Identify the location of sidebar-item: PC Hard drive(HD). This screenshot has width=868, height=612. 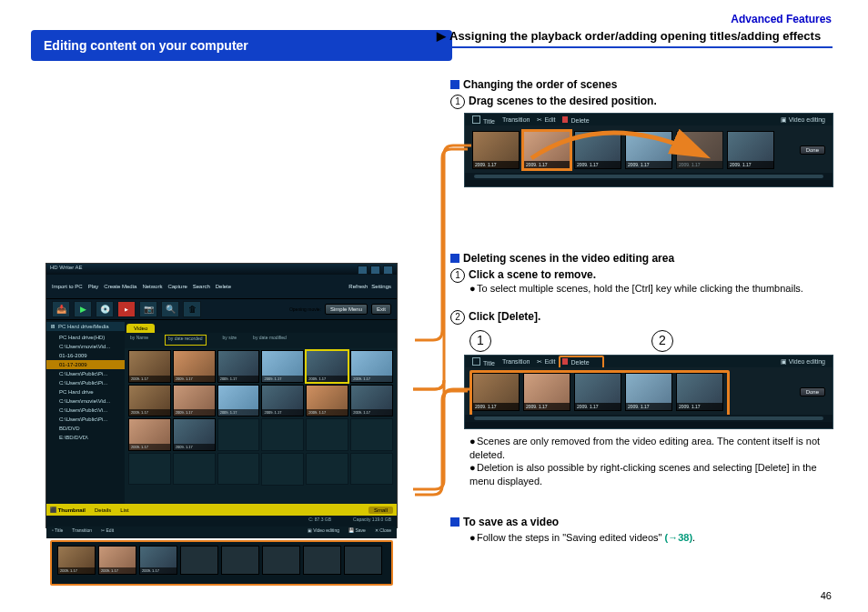
(86, 337).